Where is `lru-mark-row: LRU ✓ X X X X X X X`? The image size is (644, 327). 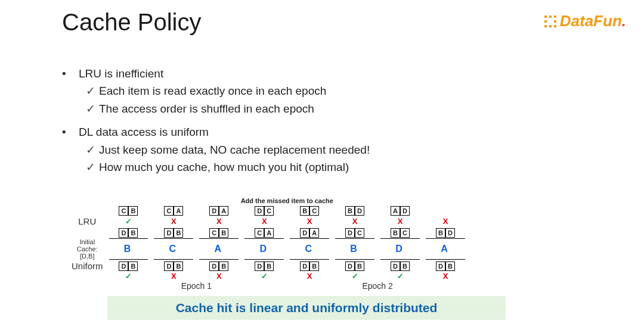 lru-mark-row: LRU ✓ X X X X X X X is located at coordinates (268, 222).